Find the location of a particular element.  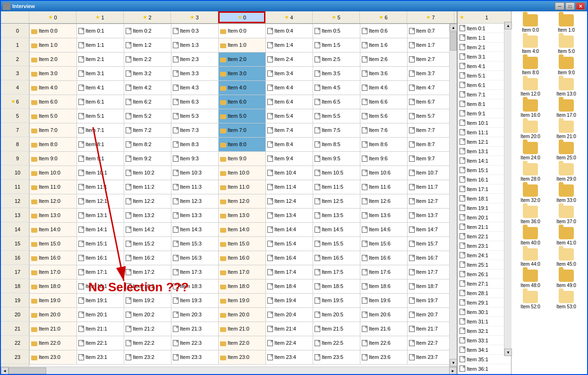

cell-2-2: Item 2:2 is located at coordinates (148, 60).